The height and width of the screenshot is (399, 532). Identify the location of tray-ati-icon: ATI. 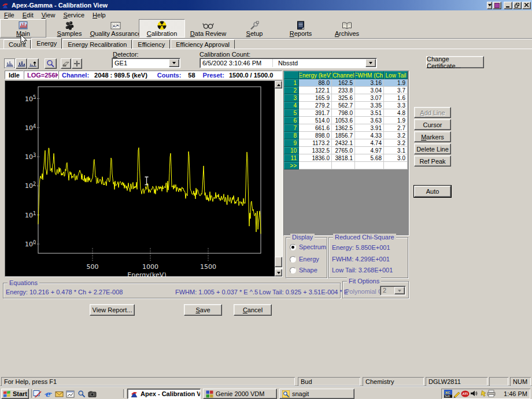
(465, 393).